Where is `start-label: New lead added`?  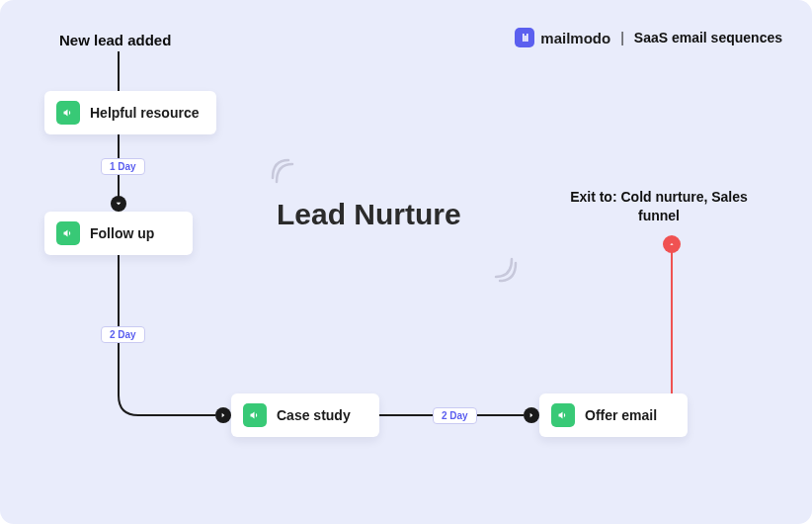 start-label: New lead added is located at coordinates (115, 40).